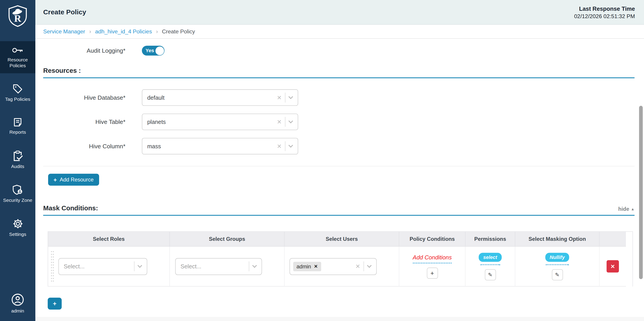 Image resolution: width=644 pixels, height=321 pixels. What do you see at coordinates (18, 127) in the screenshot?
I see `sidebar-item-reports: Reports` at bounding box center [18, 127].